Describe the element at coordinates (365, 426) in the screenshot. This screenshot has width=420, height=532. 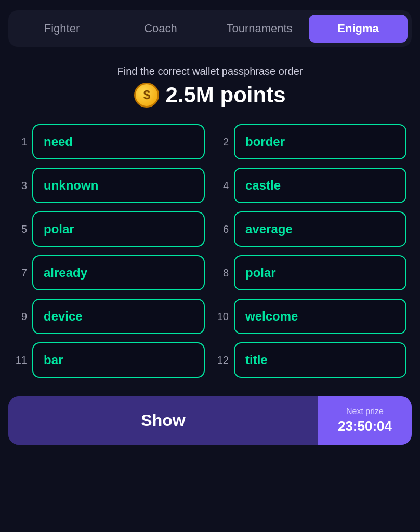
I see `countdown-timer: 23:50:04` at that location.